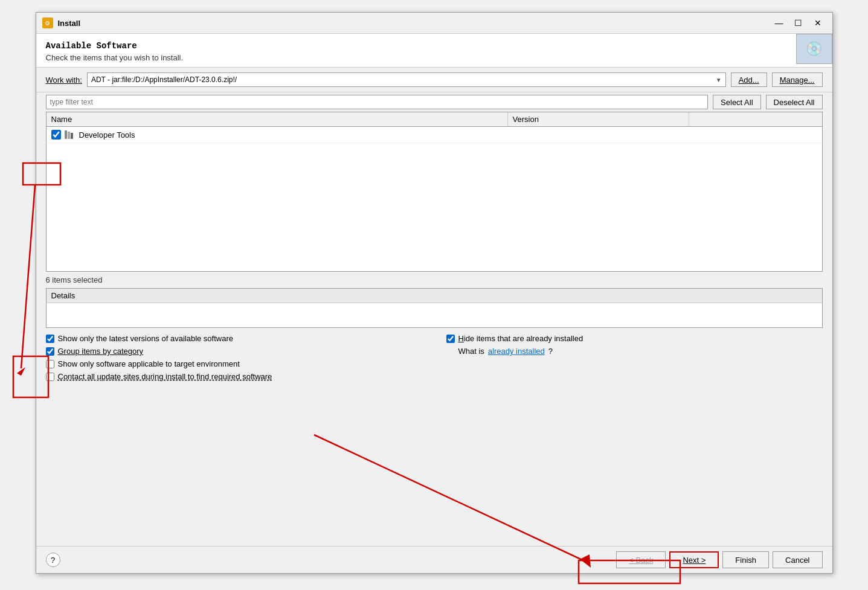 This screenshot has width=868, height=590. Describe the element at coordinates (164, 80) in the screenshot. I see `work-with-value: ADT - jar:file:/D:/AppInstaller/ADT-23.0…` at that location.